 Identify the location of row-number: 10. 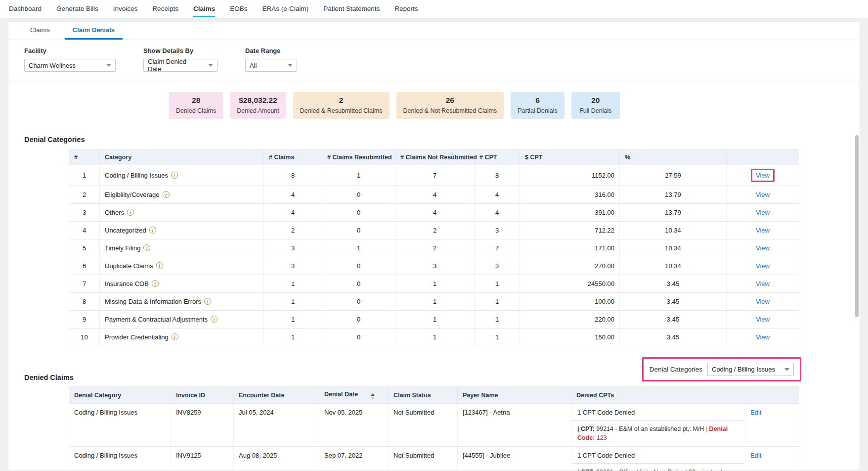
(85, 337).